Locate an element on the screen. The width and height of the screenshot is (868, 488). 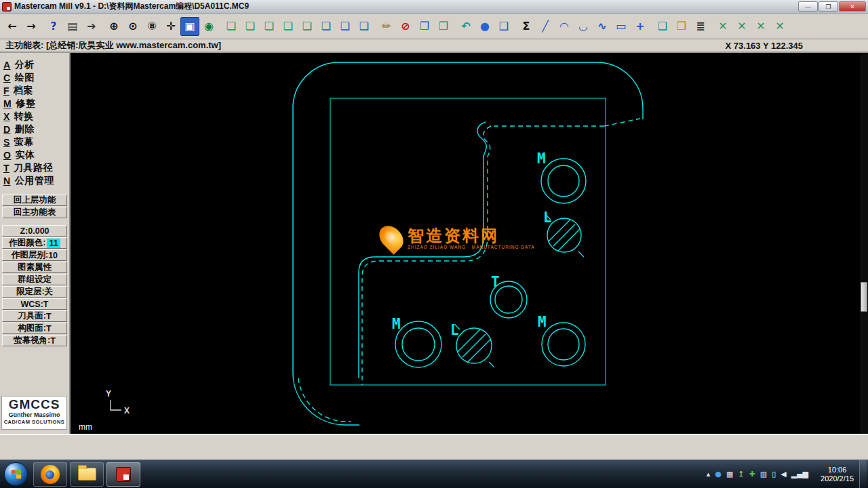
gview-top-button: ❏ is located at coordinates (269, 26).